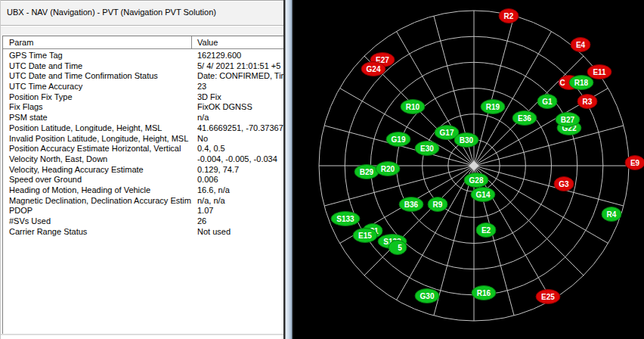  I want to click on param-cell: PDOP, so click(98, 211).